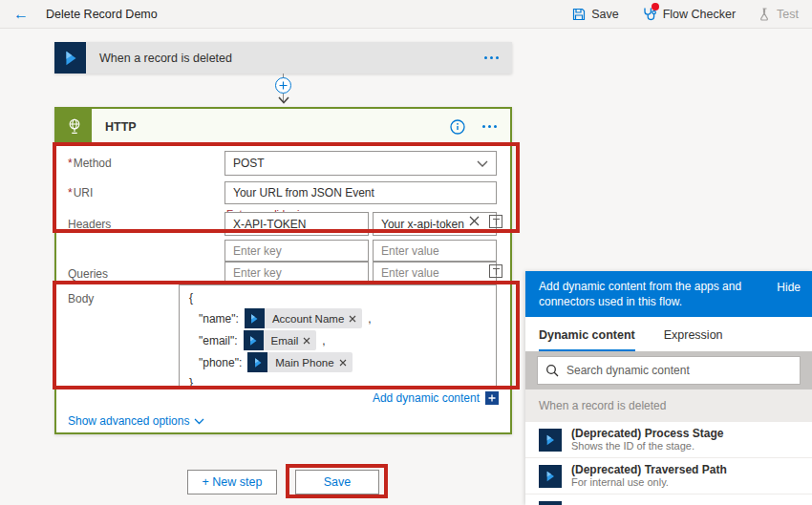 This screenshot has width=812, height=505. What do you see at coordinates (283, 86) in the screenshot?
I see `insert-step-plus-icon` at bounding box center [283, 86].